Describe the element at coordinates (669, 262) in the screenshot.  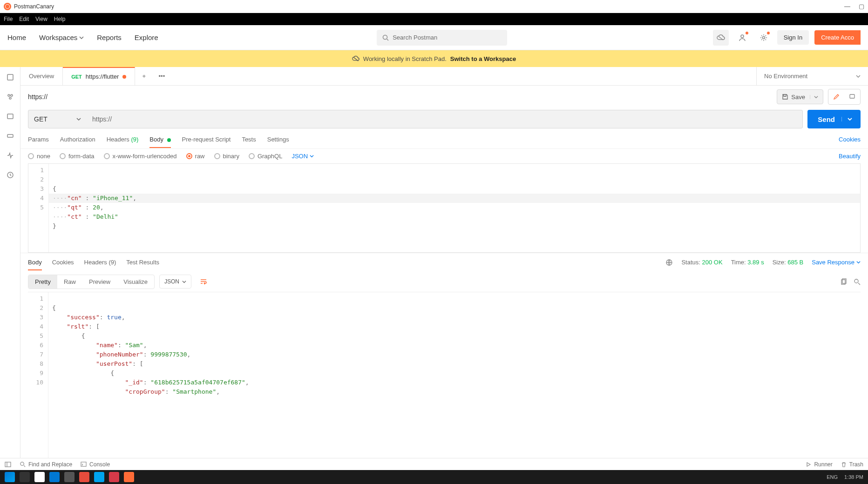
I see `globe-icon` at that location.